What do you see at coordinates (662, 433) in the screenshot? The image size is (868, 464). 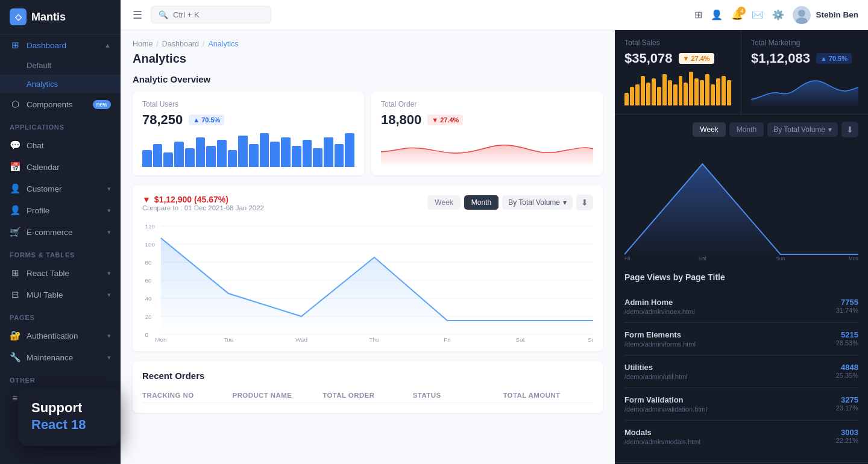 I see `pv-name-4: Modals` at bounding box center [662, 433].